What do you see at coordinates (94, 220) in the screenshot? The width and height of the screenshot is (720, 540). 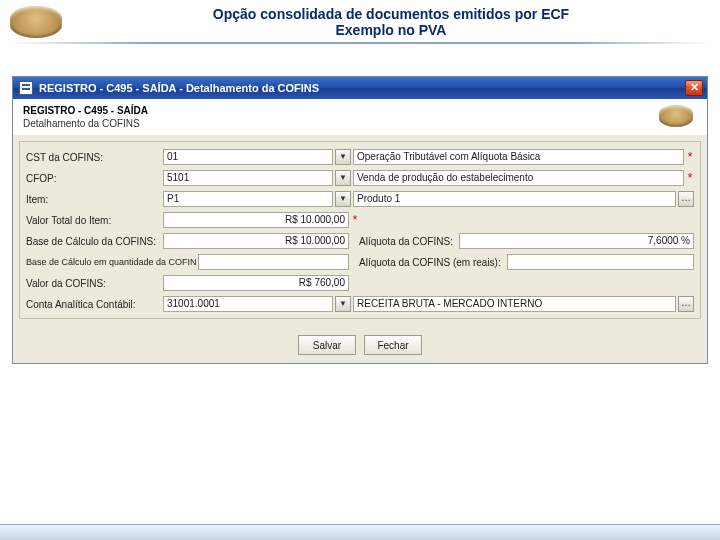 I see `label-valor-total: Valor Total do Item:` at bounding box center [94, 220].